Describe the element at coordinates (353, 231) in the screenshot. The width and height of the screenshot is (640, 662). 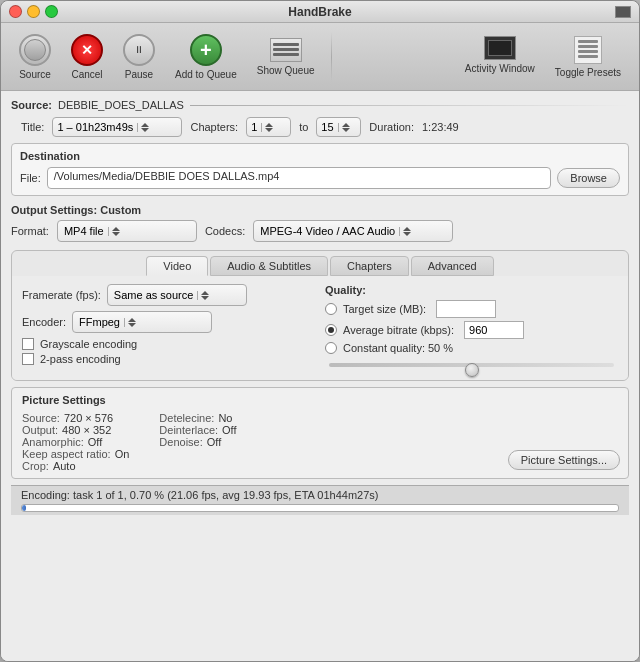
I see `codecs-select: MPEG-4 Video / AAC Audio` at that location.